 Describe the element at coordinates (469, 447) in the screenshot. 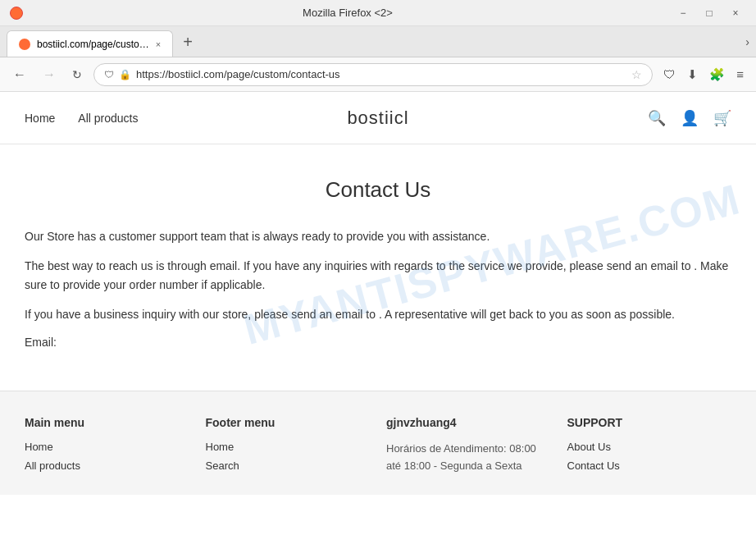

I see `footer-info-col: gjnvzhuang4 Horários de Atendimento: 08:…` at that location.